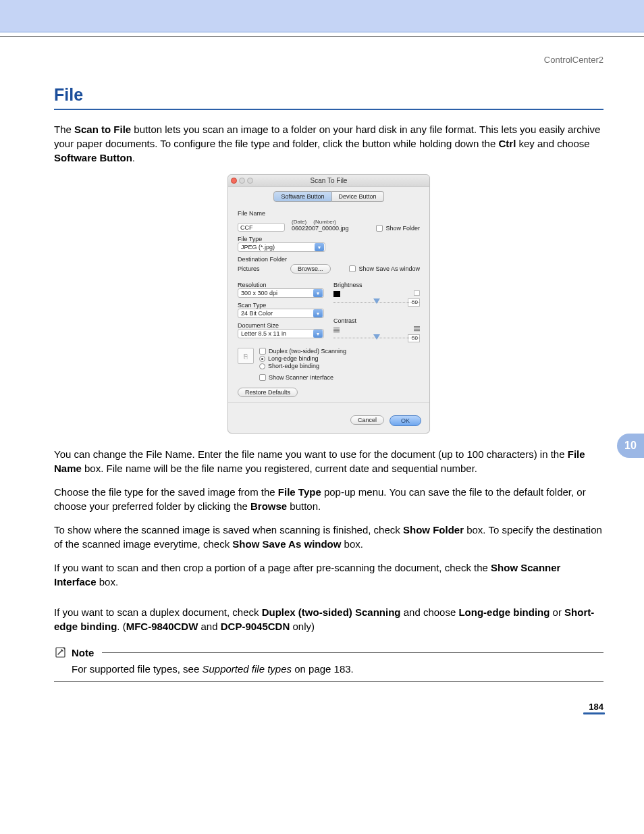 Image resolution: width=644 pixels, height=834 pixels. Describe the element at coordinates (329, 95) in the screenshot. I see `section-title: File` at that location.